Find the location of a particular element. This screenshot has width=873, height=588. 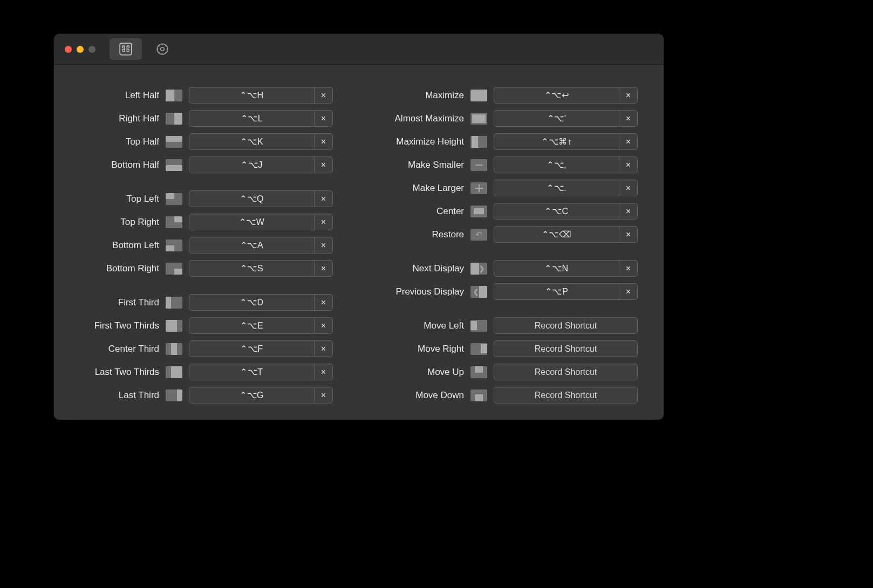

shortcut-field-bottom-left: ⌃⌥A× is located at coordinates (261, 245).